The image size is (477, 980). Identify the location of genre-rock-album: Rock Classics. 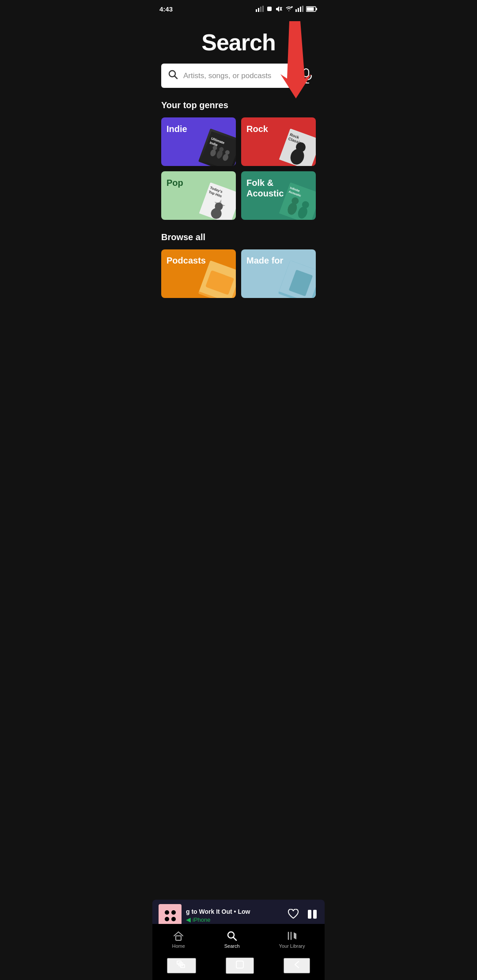
(297, 147).